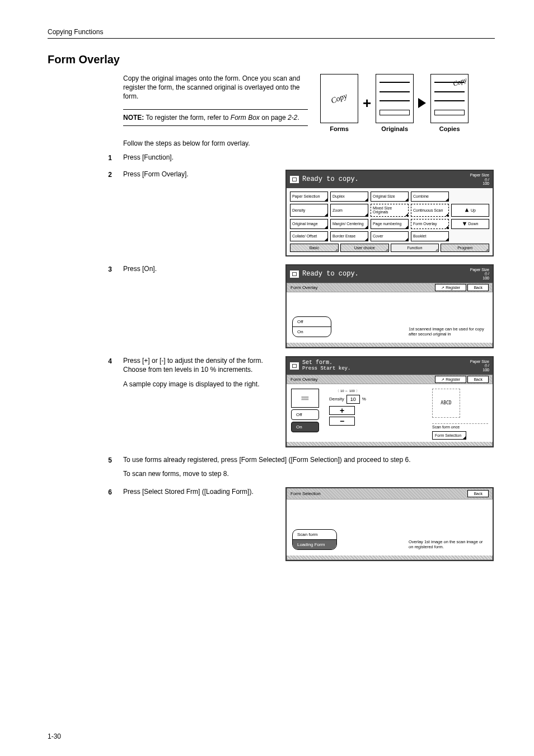 The height and width of the screenshot is (756, 534). I want to click on step-1-text: Press [Function]., so click(199, 157).